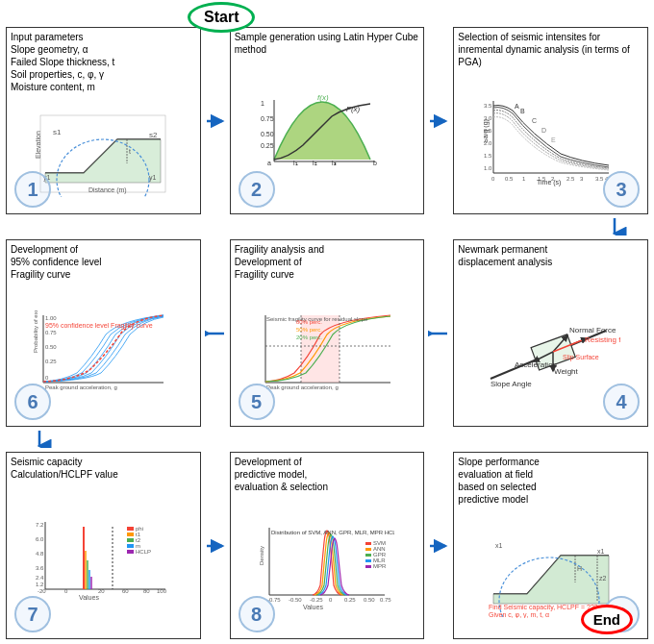  What do you see at coordinates (543, 607) in the screenshot?
I see `svg-text:Find Seismic capacity, HCLPF =: Find Seismic capacity, HCLPF = ???` at bounding box center [543, 607].